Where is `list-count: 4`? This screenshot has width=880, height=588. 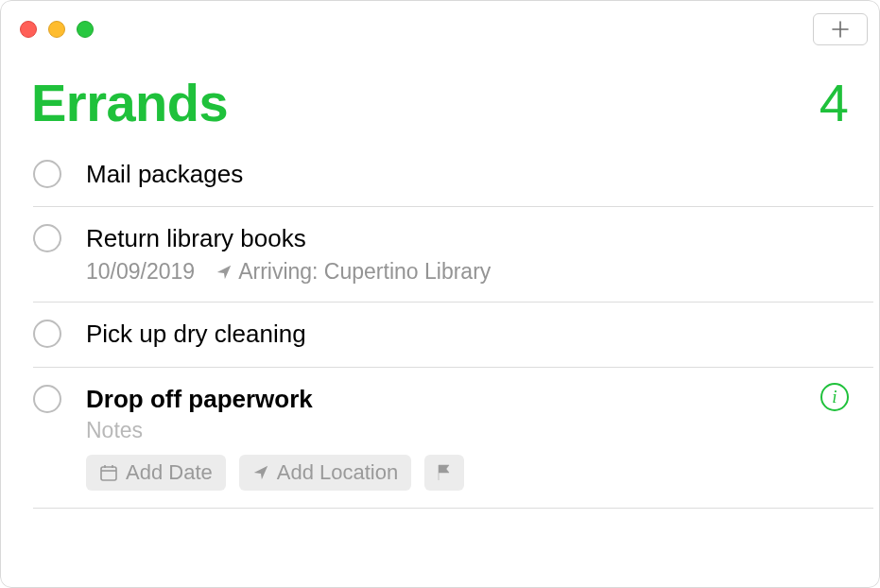
list-count: 4 is located at coordinates (834, 103).